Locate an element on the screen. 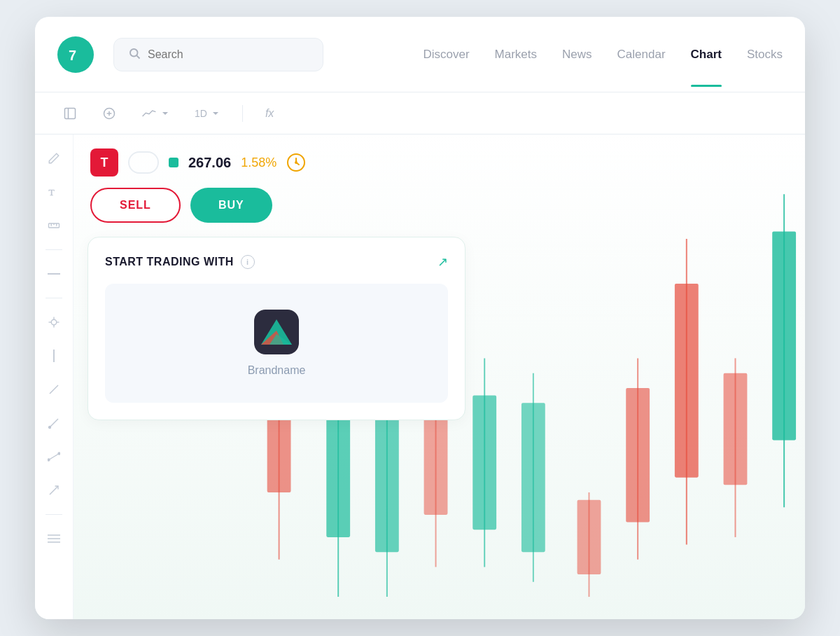  nav-markets: Markets is located at coordinates (516, 55).